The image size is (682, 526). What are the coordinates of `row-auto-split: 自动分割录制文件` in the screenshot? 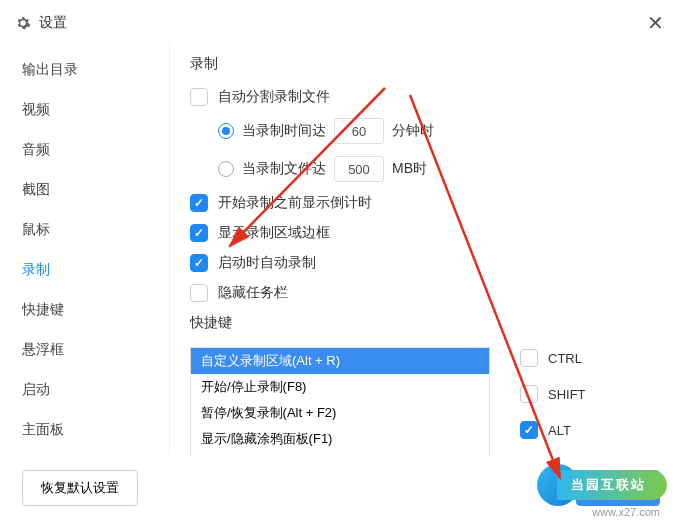 It's located at (436, 97).